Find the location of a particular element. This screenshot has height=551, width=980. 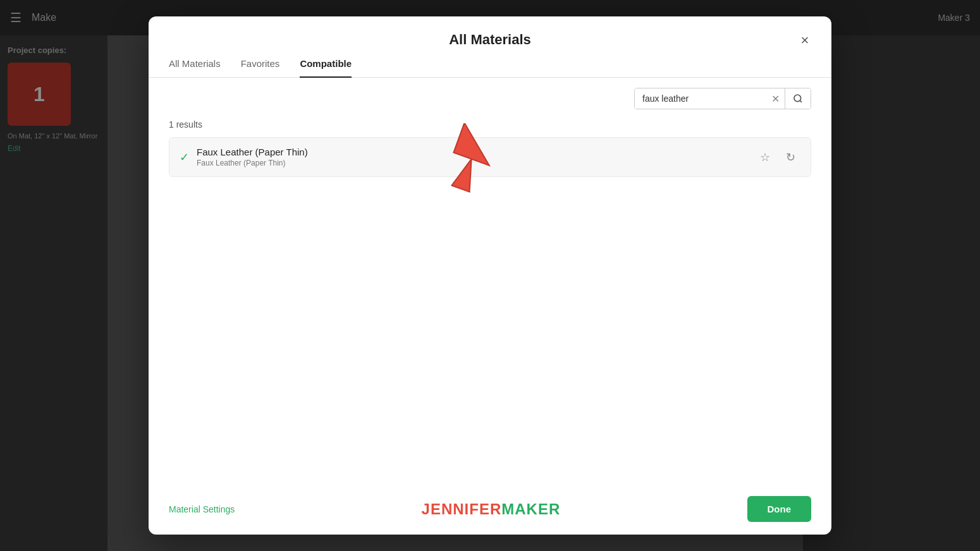

search-input is located at coordinates (701, 99).